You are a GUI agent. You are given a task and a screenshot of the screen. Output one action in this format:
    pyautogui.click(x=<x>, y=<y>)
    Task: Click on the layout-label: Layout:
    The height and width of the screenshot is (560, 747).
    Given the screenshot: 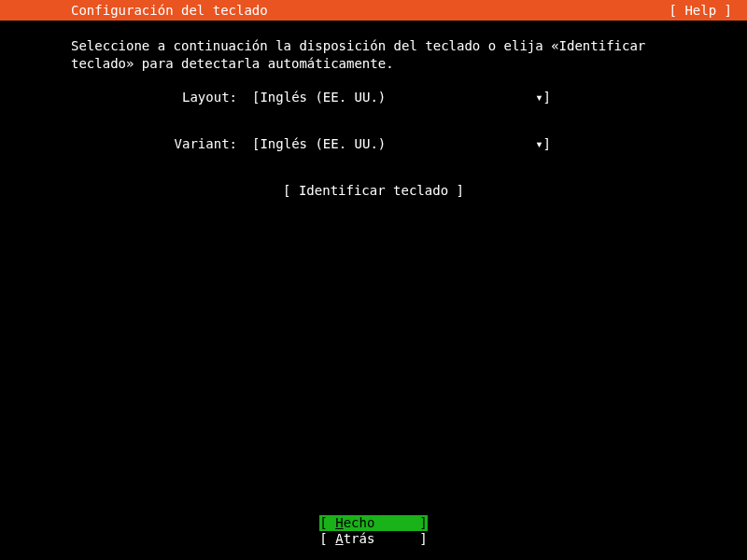 What is the action you would take?
    pyautogui.click(x=126, y=97)
    